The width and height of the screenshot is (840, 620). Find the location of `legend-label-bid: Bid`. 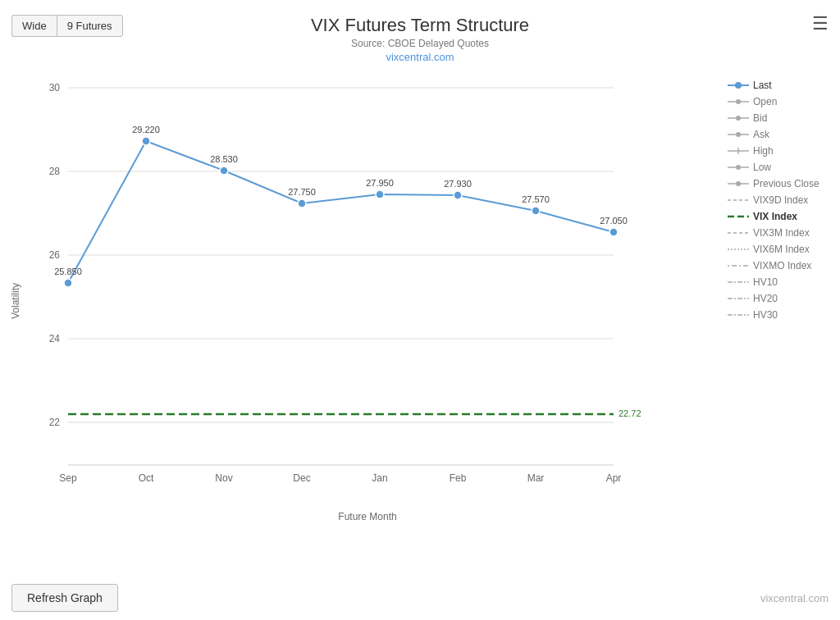

legend-label-bid: Bid is located at coordinates (760, 118).